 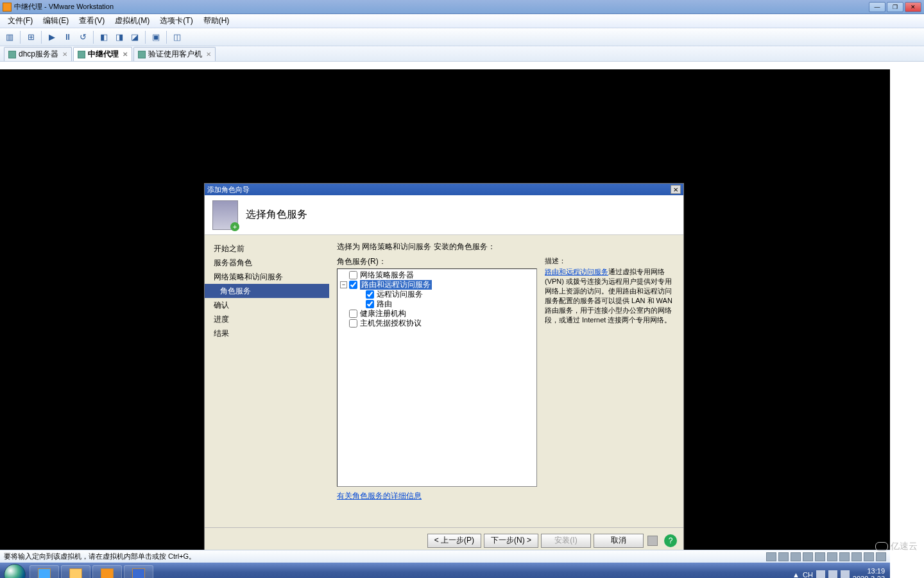 I want to click on checkbox-nps, so click(x=353, y=275).